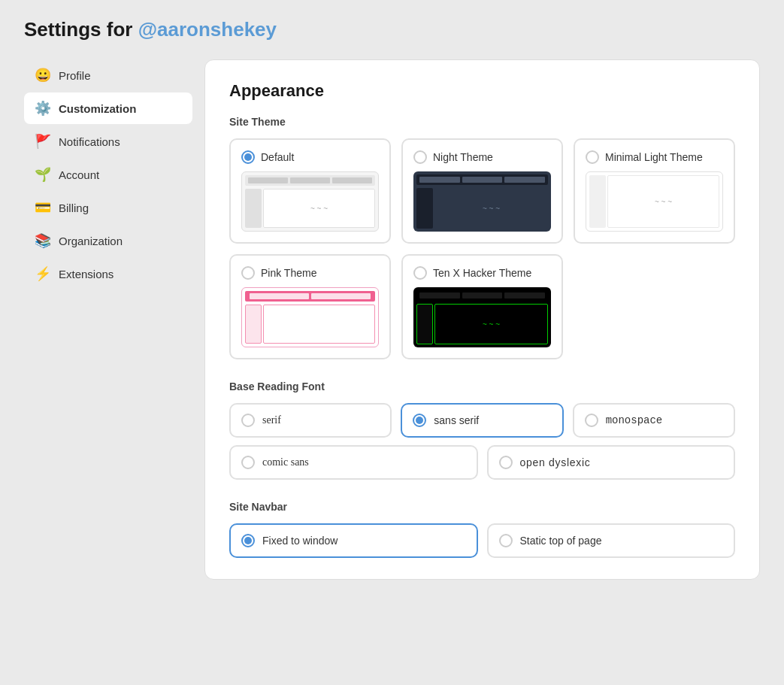 The image size is (784, 685). Describe the element at coordinates (43, 75) in the screenshot. I see `profile-icon: 😀` at that location.